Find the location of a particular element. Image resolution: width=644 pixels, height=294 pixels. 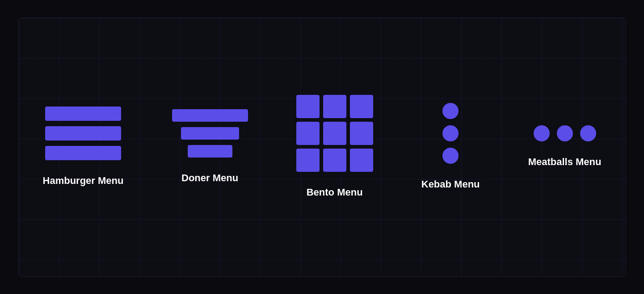

bento-grid is located at coordinates (335, 133).